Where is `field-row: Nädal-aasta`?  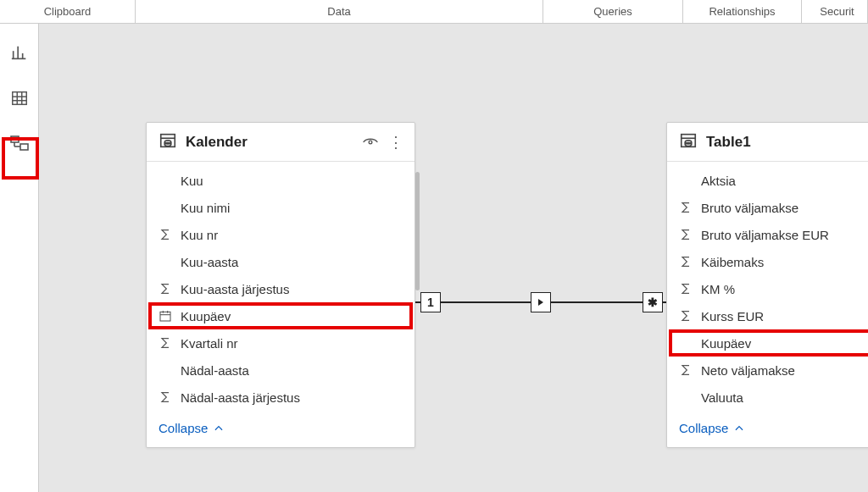 field-row: Nädal-aasta is located at coordinates (281, 370).